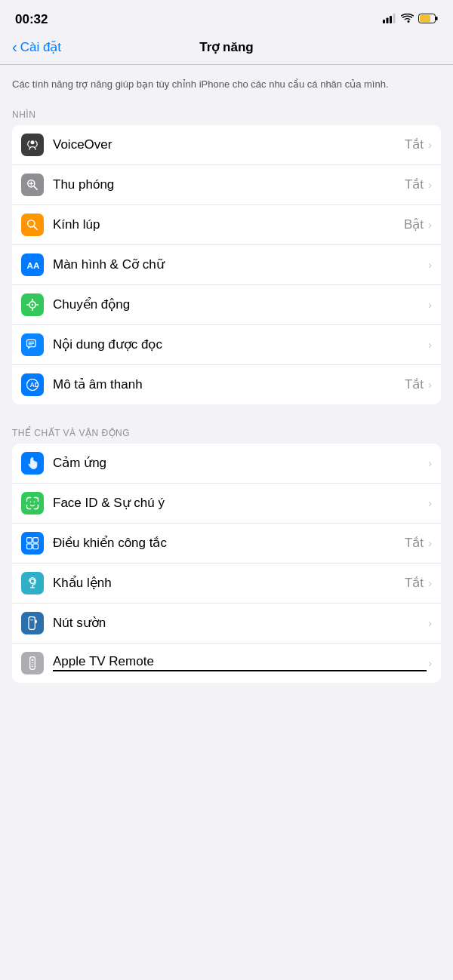 This screenshot has height=980, width=453. What do you see at coordinates (226, 432) in the screenshot?
I see `section-header-physical: THỂ CHẤT VÀ VẬN ĐỘNG` at bounding box center [226, 432].